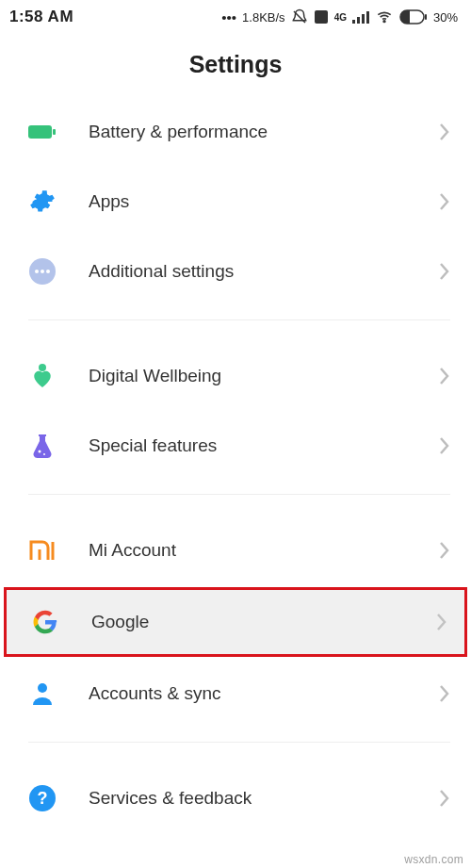 This screenshot has width=471, height=868. What do you see at coordinates (236, 550) in the screenshot?
I see `settings-item-mi-account: Mi Account` at bounding box center [236, 550].